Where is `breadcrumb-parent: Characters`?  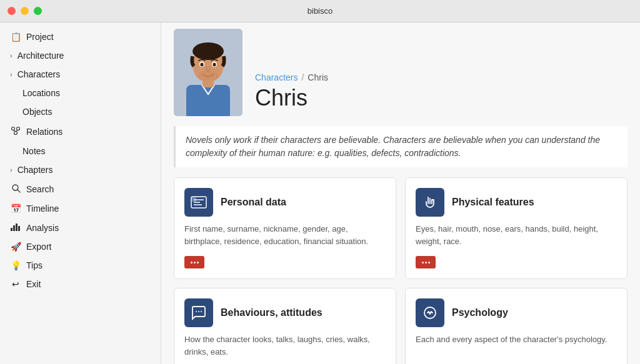
breadcrumb-parent: Characters is located at coordinates (276, 77).